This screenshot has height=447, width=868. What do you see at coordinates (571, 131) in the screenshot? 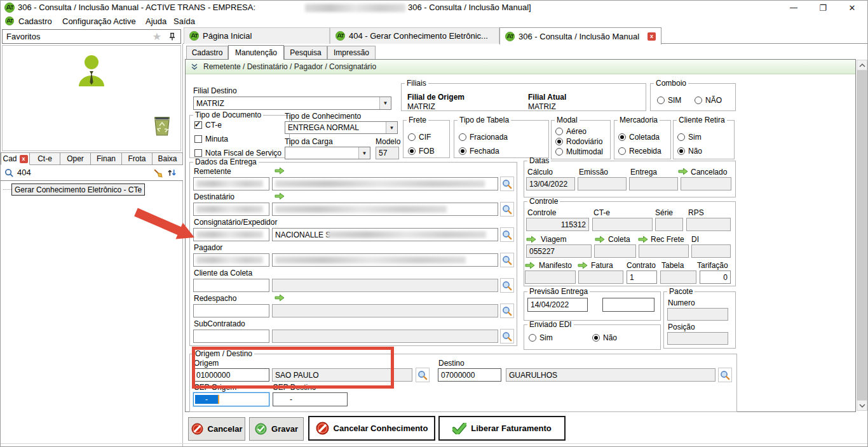
I see `modal-aereo-radio: Aéreo` at bounding box center [571, 131].